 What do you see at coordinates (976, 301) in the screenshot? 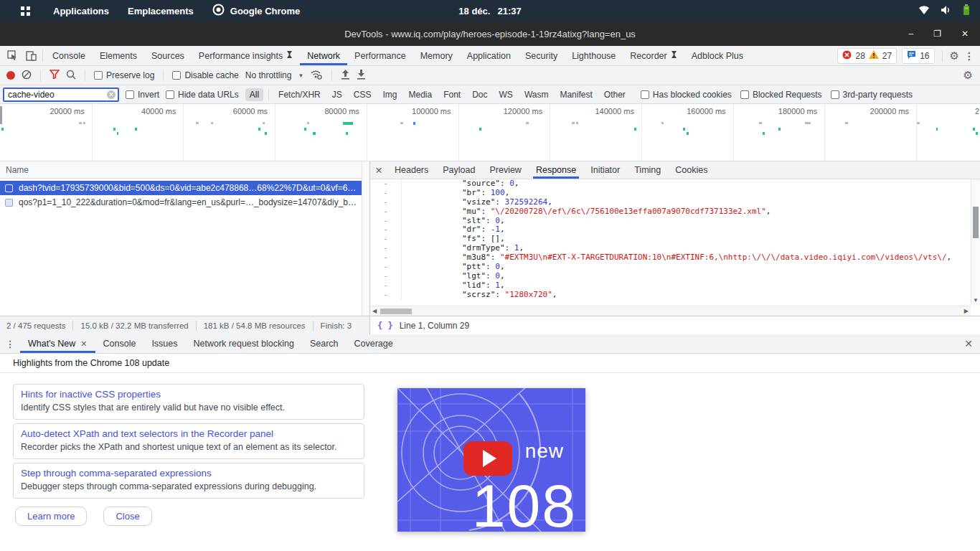
I see `scroll-down-icon: ▼` at bounding box center [976, 301].